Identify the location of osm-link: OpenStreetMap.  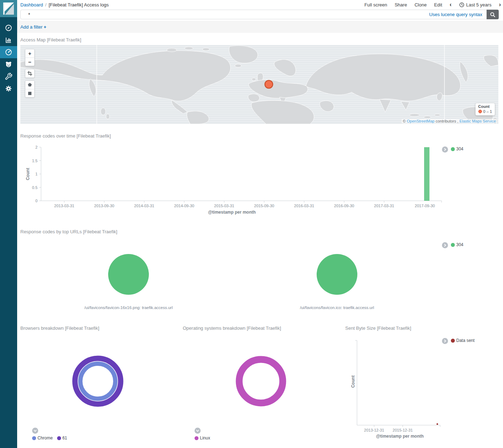
(421, 121).